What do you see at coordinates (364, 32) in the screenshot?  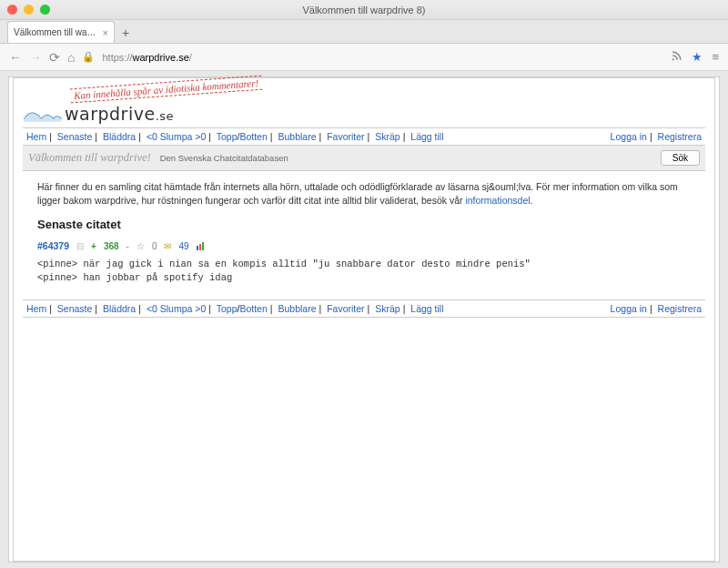 I see `browser-tabstrip: Välkommen till warpdrive 8) × +` at bounding box center [364, 32].